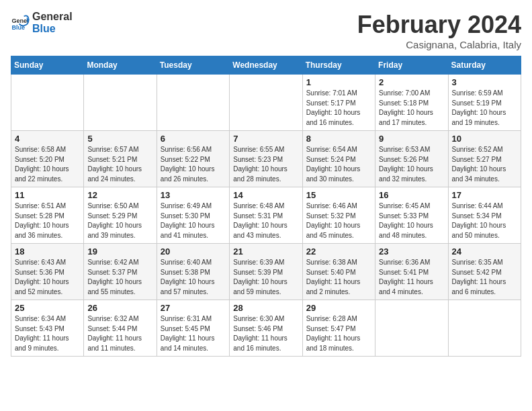 The height and width of the screenshot is (411, 532). What do you see at coordinates (193, 272) in the screenshot?
I see `calendar-cell: 20Sunrise: 6:40 AM Sunset: 5:38 PM Dayli…` at bounding box center [193, 272].